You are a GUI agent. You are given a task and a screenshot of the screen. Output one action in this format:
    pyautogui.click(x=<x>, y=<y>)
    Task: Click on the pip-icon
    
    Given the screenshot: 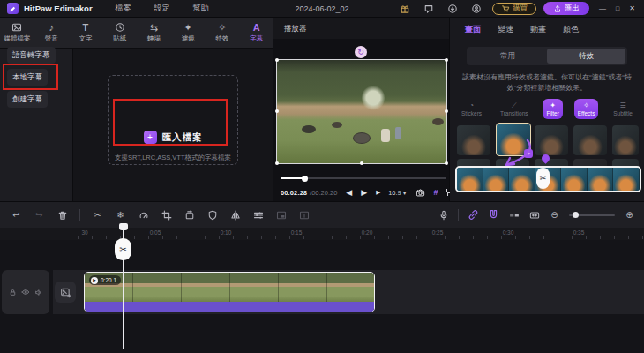 What is the action you would take?
    pyautogui.click(x=281, y=215)
    